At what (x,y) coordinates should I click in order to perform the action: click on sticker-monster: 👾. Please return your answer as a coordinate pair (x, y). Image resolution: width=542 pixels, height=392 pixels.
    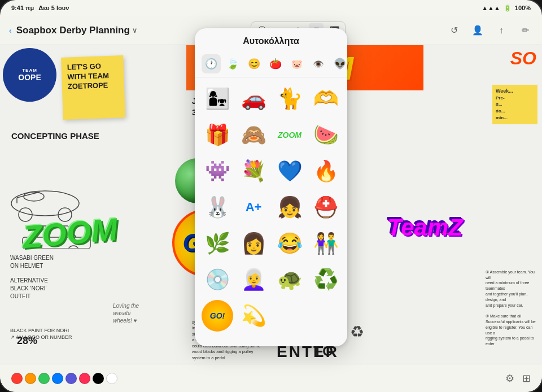
    Looking at the image, I should click on (217, 171).